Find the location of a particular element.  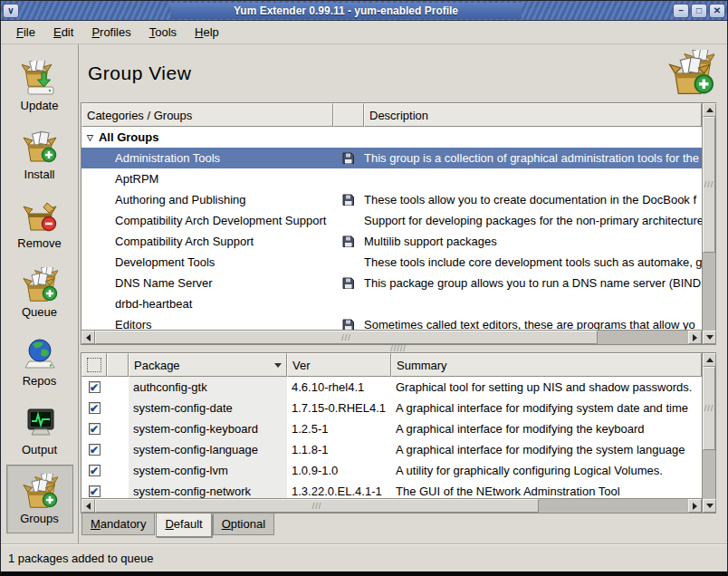

package-table-hscrollbar: /// is located at coordinates (391, 505).